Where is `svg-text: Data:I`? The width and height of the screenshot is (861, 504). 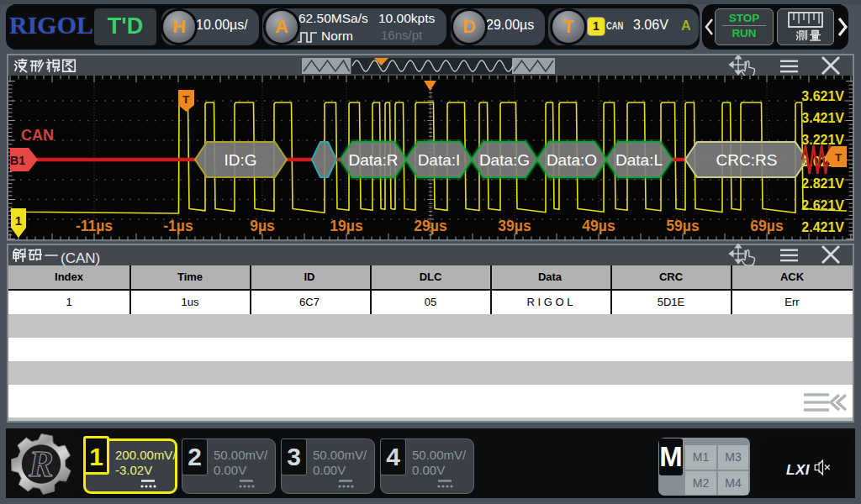 svg-text: Data:I is located at coordinates (439, 160).